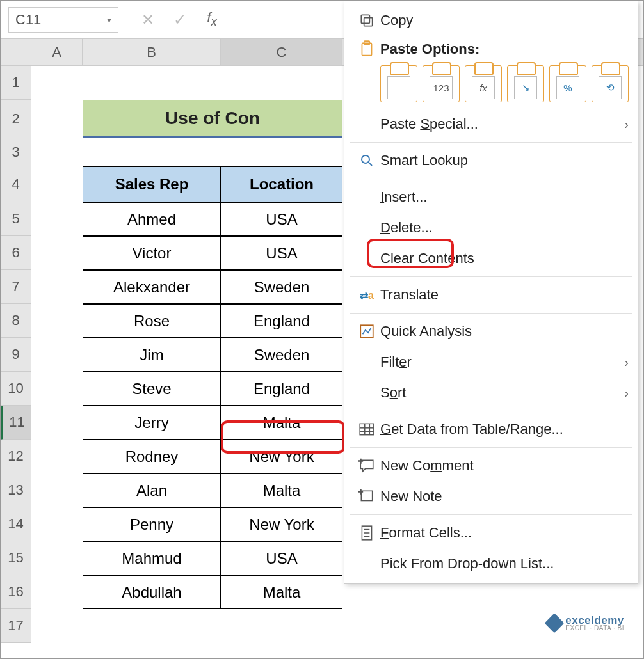  I want to click on cell-rep: Mahmud, so click(152, 558).